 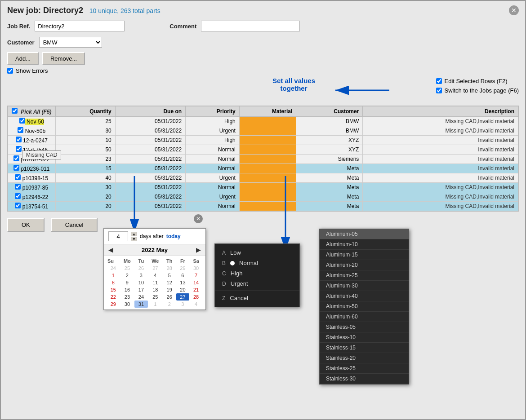 What do you see at coordinates (32, 178) in the screenshot?
I see `row-cb-cell-6: p10398-15` at bounding box center [32, 178].